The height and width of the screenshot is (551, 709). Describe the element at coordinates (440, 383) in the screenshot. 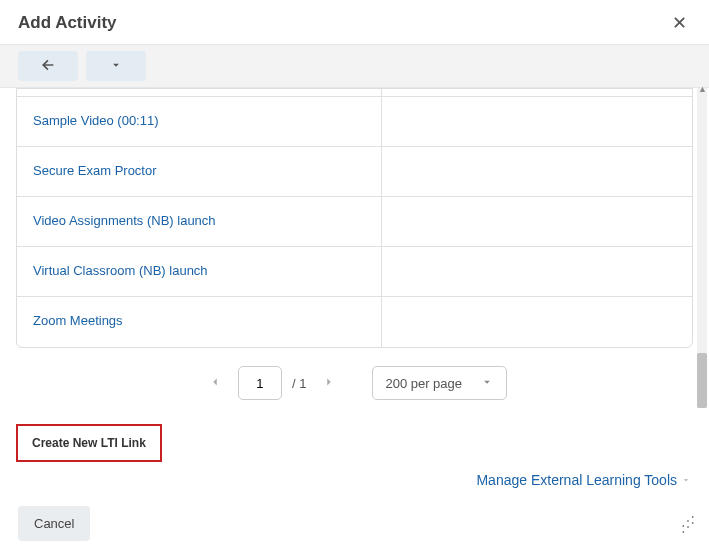

I see `per-page-select: 200 per page` at that location.